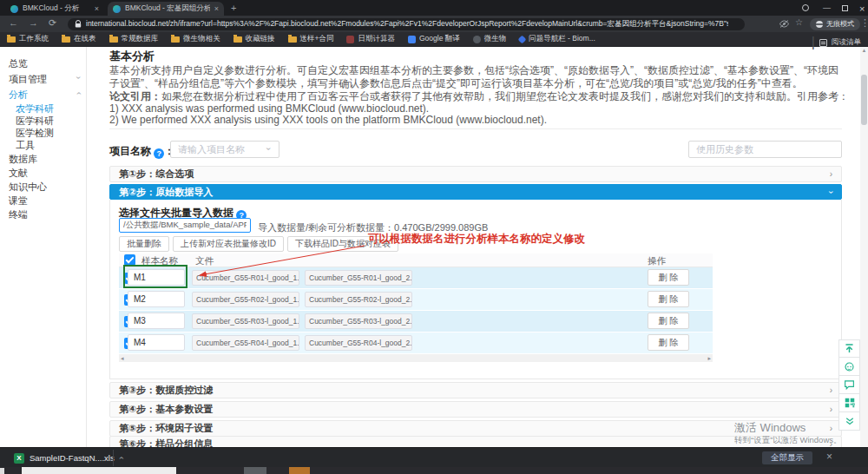  What do you see at coordinates (254, 39) in the screenshot?
I see `bookmark-favorites: 收藏链接` at bounding box center [254, 39].